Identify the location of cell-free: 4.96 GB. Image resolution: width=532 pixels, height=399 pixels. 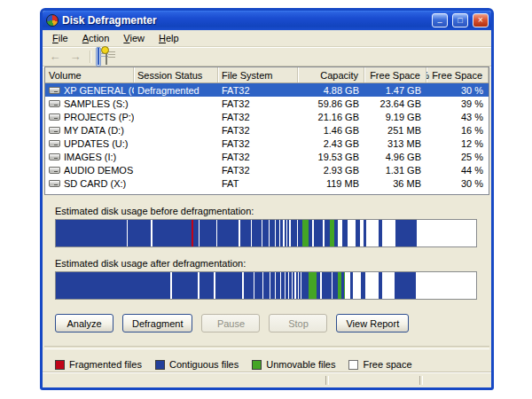
(395, 157).